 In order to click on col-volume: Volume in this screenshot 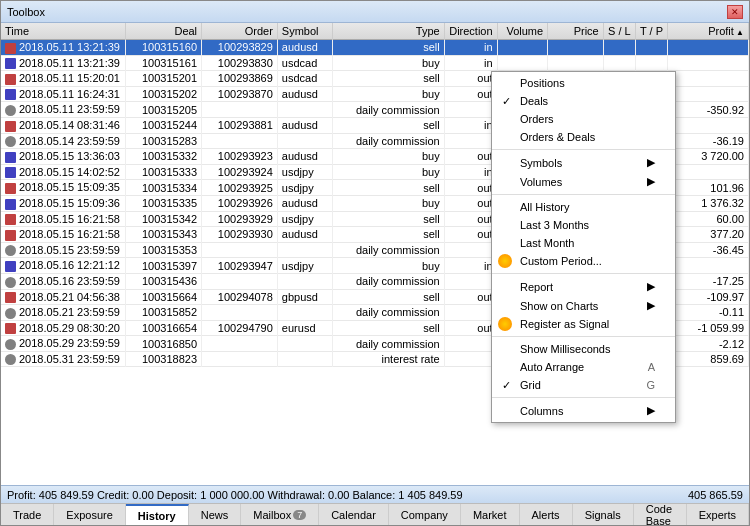, I will do `click(522, 32)`.